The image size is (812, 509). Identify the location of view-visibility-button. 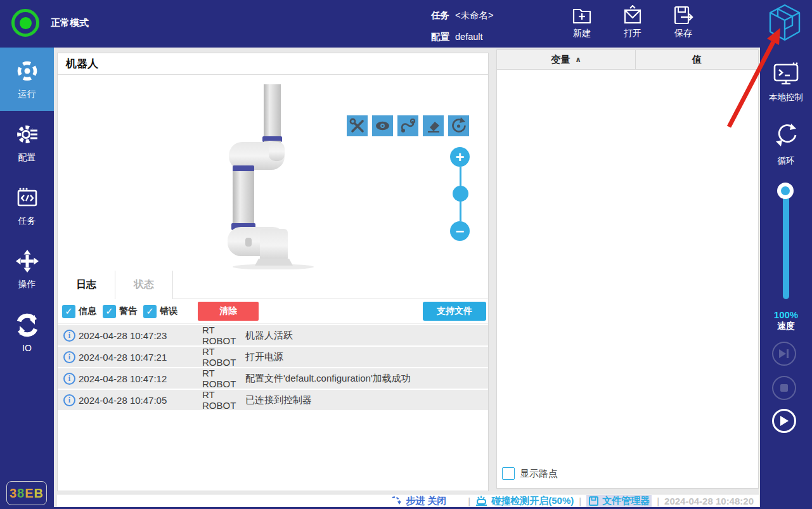
(383, 126).